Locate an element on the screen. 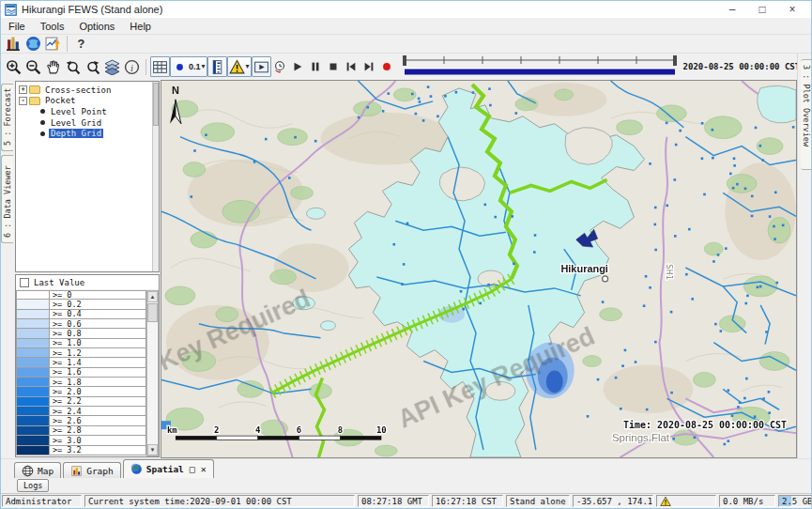  legend-scrollbar: ▲ ▼ is located at coordinates (152, 374).